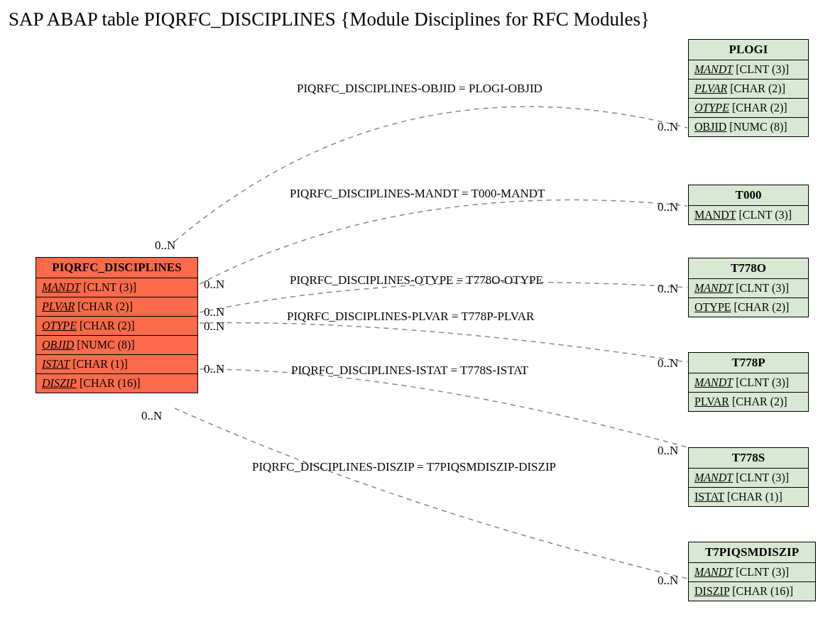  I want to click on diagram-title: SAP ABAP table PIQRFC_DISCIPLINES {Modul…, so click(329, 20).